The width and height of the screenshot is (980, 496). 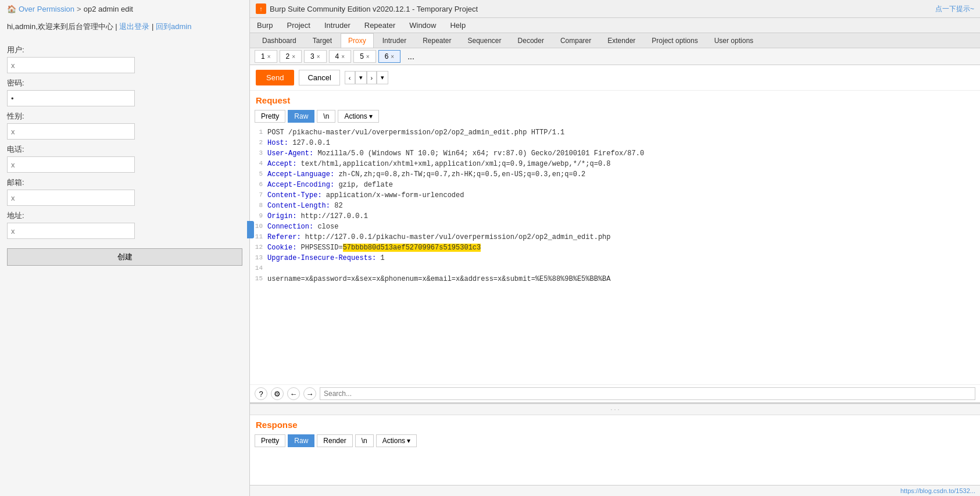 What do you see at coordinates (315, 56) in the screenshot?
I see `subtab-3: 3×` at bounding box center [315, 56].